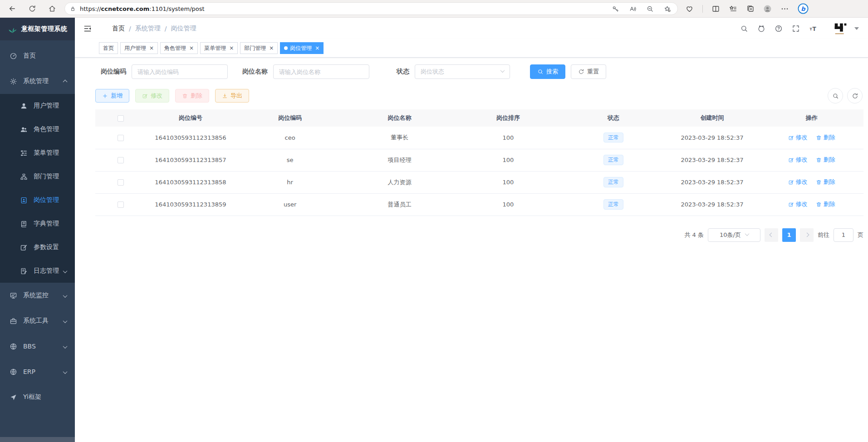 This screenshot has width=868, height=442. Describe the element at coordinates (744, 29) in the screenshot. I see `search-icon` at that location.